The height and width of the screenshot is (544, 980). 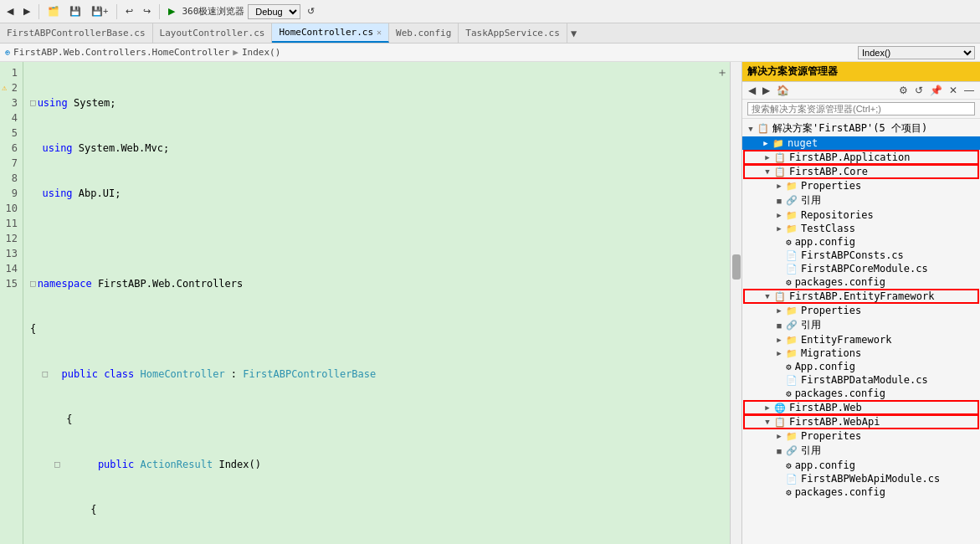 I want to click on code-line-2: using System.Web.Mvc;, so click(x=377, y=148).